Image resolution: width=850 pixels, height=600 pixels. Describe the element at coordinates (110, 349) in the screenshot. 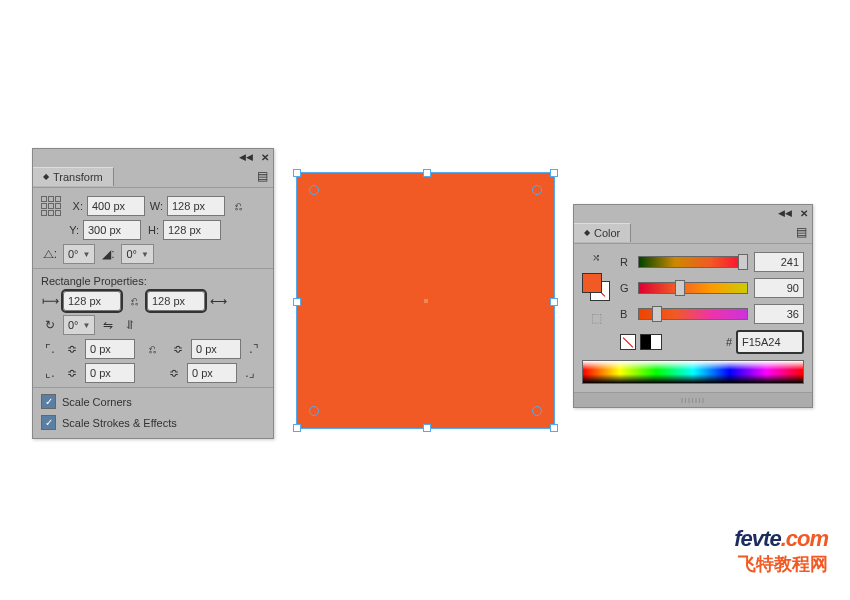

I see `corner-tl-field: 0 px` at that location.